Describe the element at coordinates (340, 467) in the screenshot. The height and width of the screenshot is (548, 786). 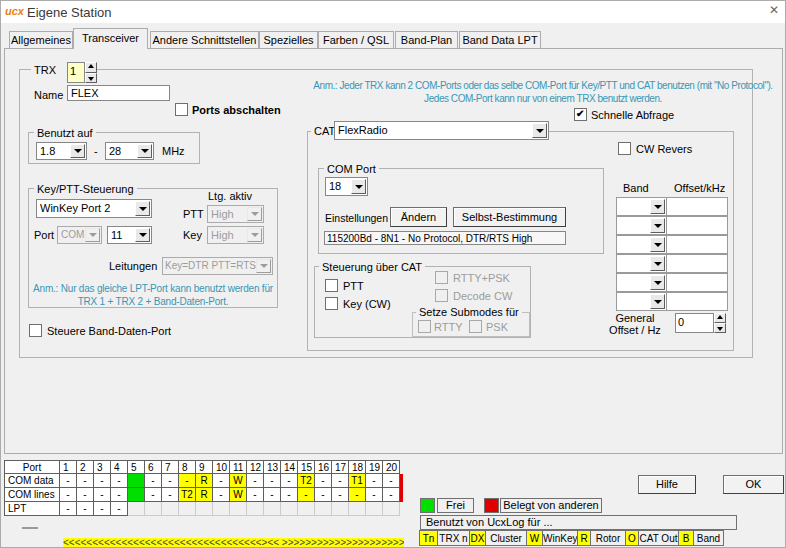
I see `port-cell: 17` at that location.